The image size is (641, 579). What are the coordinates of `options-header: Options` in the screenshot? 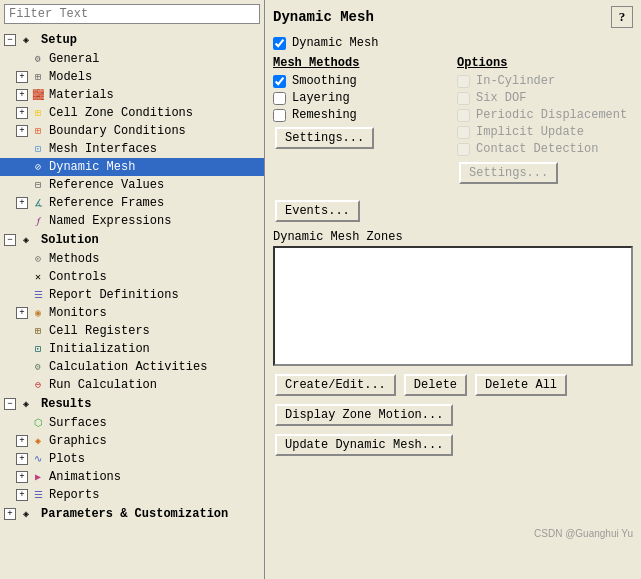 It's located at (545, 63).